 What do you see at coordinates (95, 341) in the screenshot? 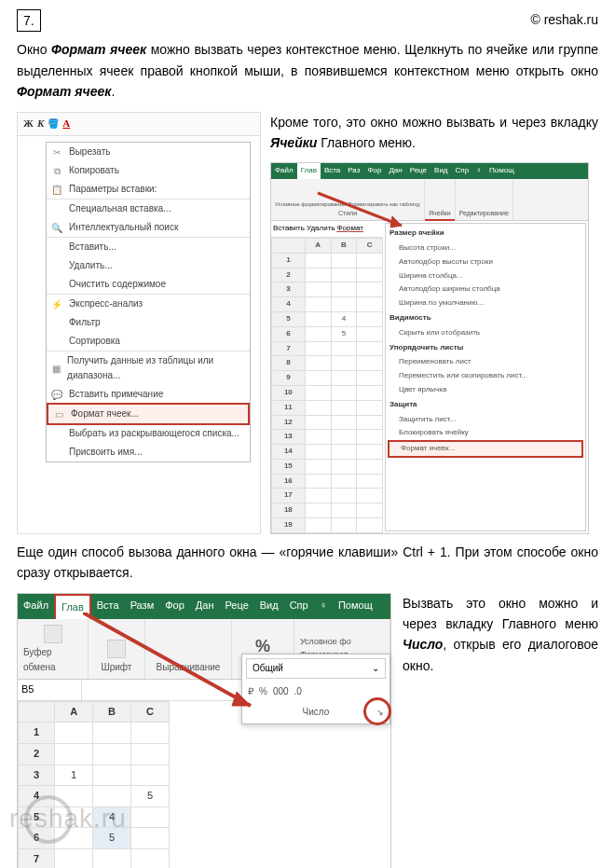
I see `ctx-label: Сортировка` at bounding box center [95, 341].